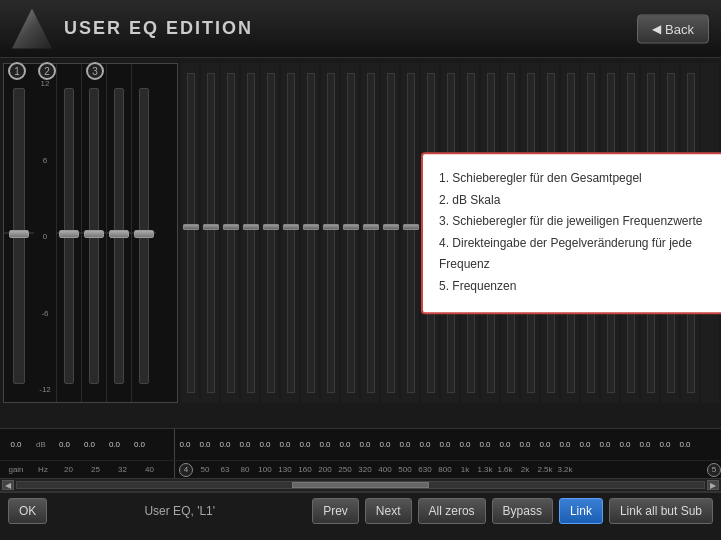 The image size is (721, 540). Describe the element at coordinates (45, 390) in the screenshot. I see `db-scale-n12: -12` at that location.